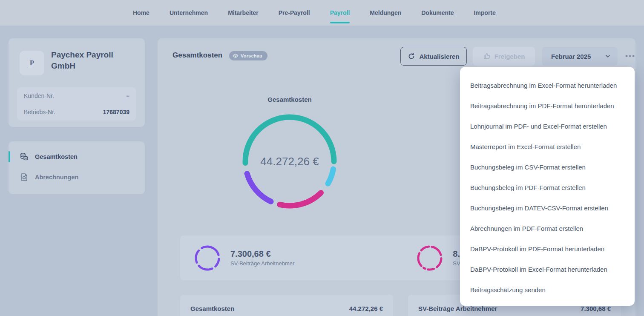 Image resolution: width=644 pixels, height=316 pixels. What do you see at coordinates (504, 56) in the screenshot?
I see `release-button-disabled: Freigeben` at bounding box center [504, 56].